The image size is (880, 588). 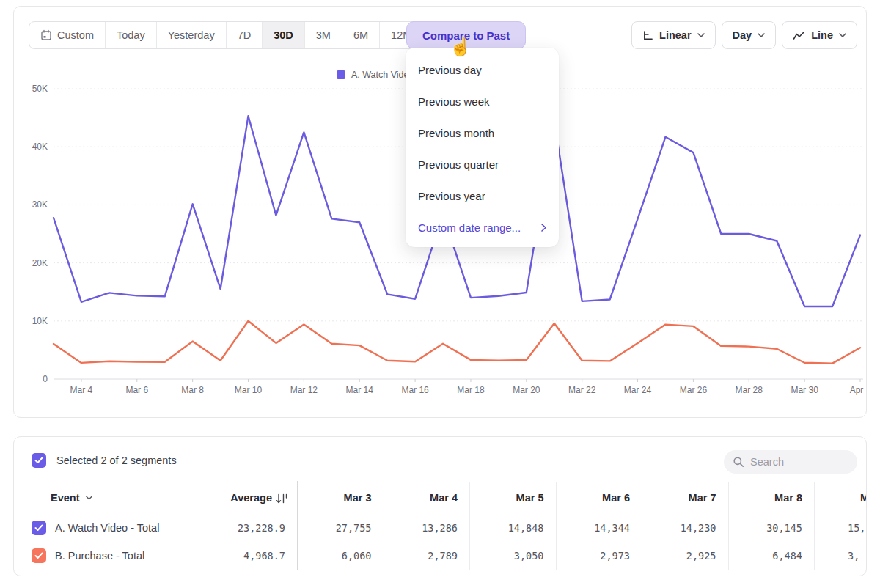 I want to click on cursor-pointer-icon: ☝, so click(x=461, y=47).